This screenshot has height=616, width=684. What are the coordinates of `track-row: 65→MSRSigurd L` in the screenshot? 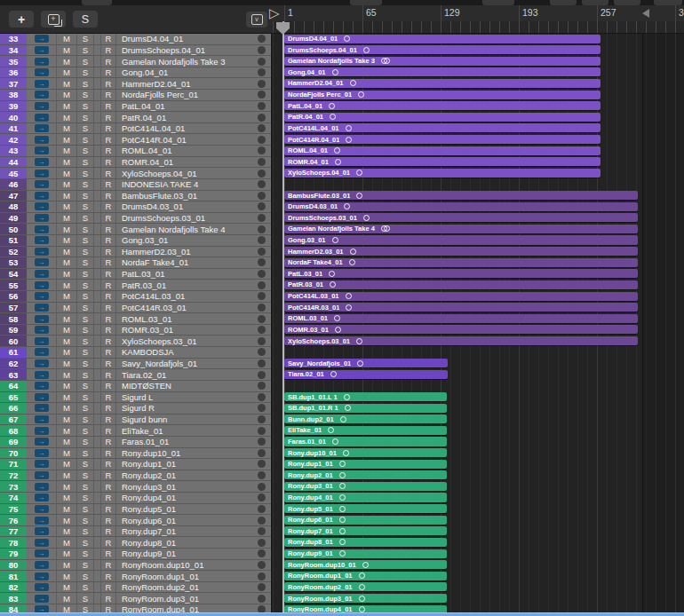 It's located at (135, 398).